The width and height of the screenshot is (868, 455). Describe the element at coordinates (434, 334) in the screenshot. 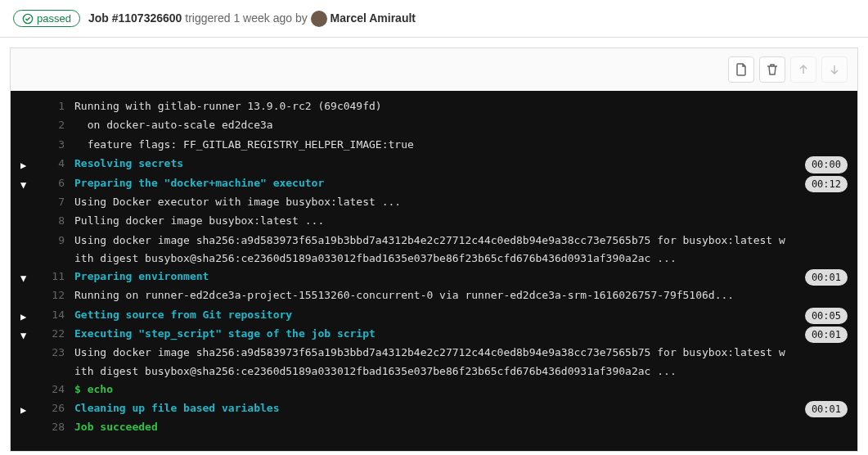

I see `log-line: ▼22Executing "step_script" stage of the …` at that location.